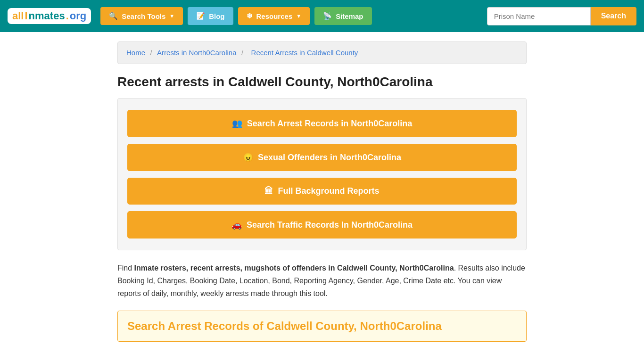 This screenshot has width=644, height=362. Describe the element at coordinates (299, 16) in the screenshot. I see `chevron-down-icon-resources: ▼` at that location.